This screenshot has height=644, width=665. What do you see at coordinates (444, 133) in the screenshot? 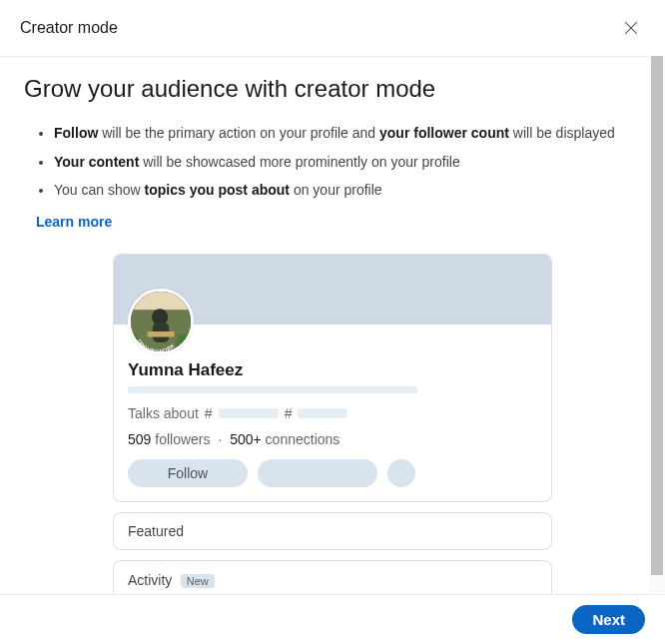
I see `bold-text: your follower count` at bounding box center [444, 133].